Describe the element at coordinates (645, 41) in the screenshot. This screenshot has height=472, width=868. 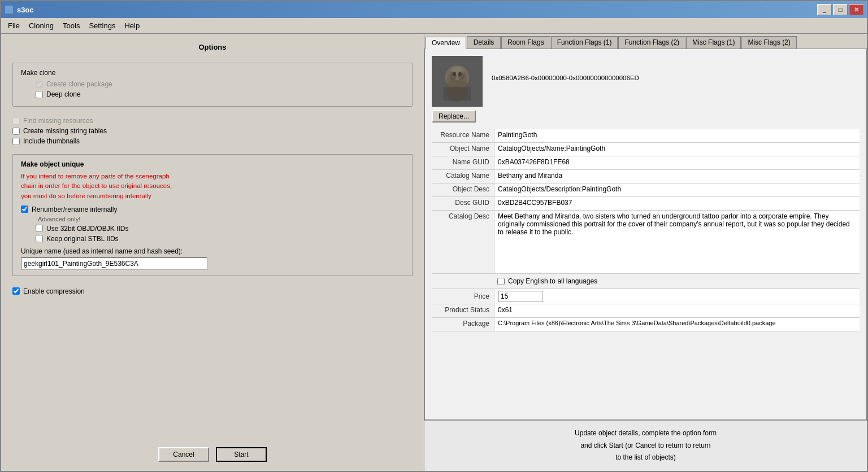
I see `tabs-bar: Overview Details Room Flags Function Fla…` at that location.